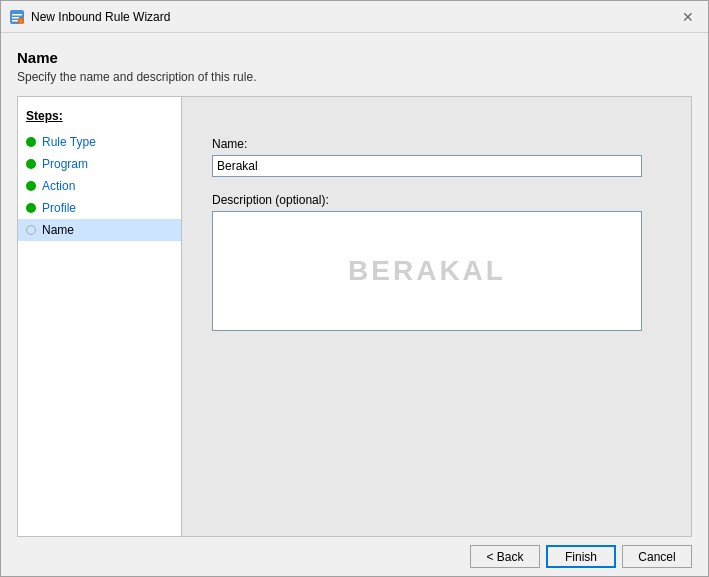 The width and height of the screenshot is (709, 577). I want to click on step-rule-type: Rule Type, so click(100, 142).